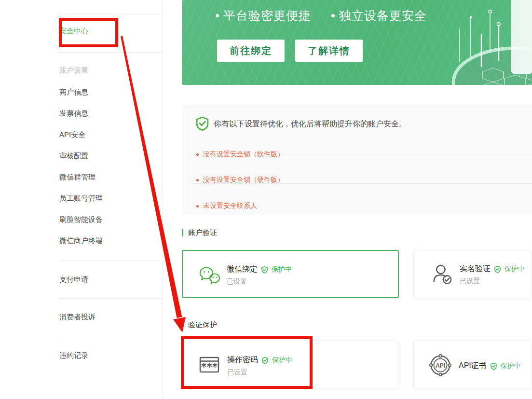  What do you see at coordinates (442, 274) in the screenshot?
I see `person-check-icon` at bounding box center [442, 274].